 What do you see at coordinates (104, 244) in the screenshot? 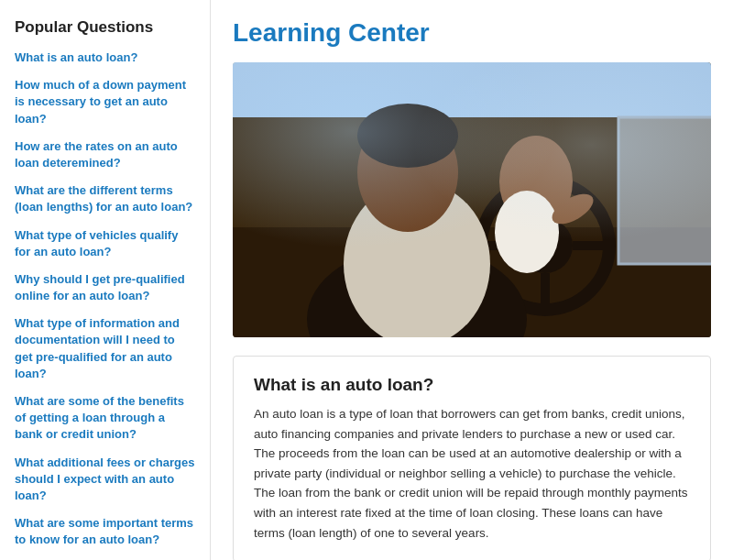
I see `sidebar-link-q5: What type of vehicles qualify for an aut…` at bounding box center [104, 244].